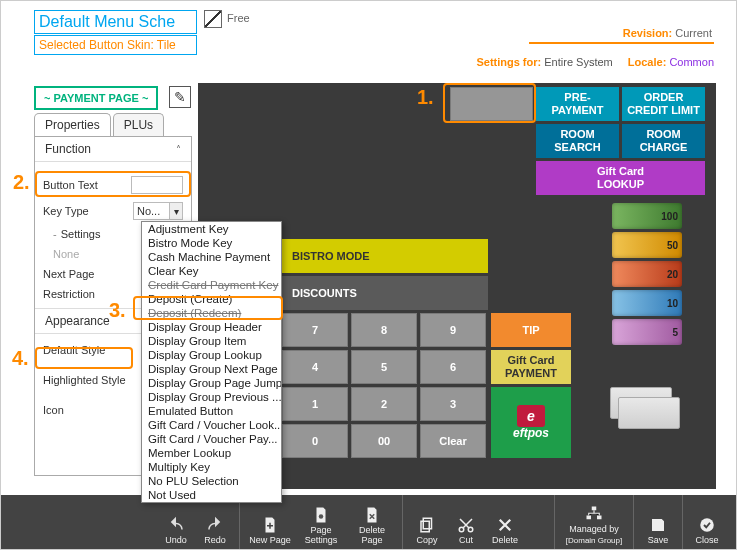 The width and height of the screenshot is (737, 550). What do you see at coordinates (384, 330) in the screenshot?
I see `keypad-8: 8` at bounding box center [384, 330].